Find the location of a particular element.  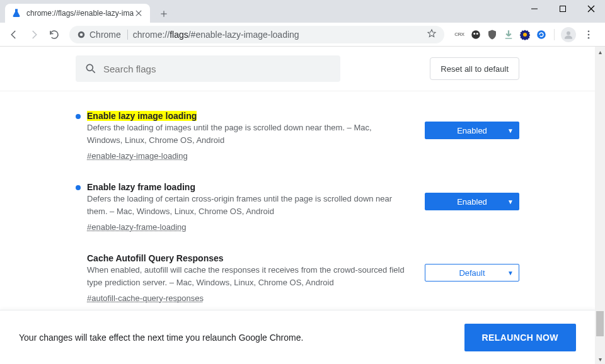

flag-description: Defers the loading of certain cross-orig… is located at coordinates (246, 205).